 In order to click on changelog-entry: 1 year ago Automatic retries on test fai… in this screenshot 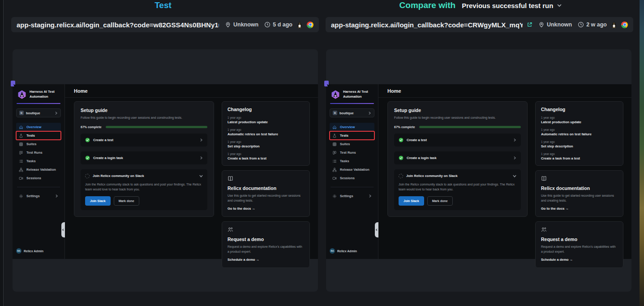, I will do `click(580, 132)`.